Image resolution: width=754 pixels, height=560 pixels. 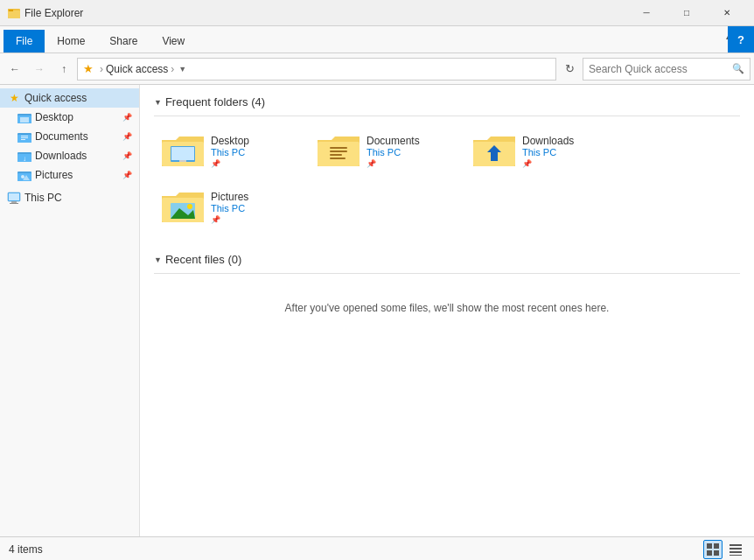 What do you see at coordinates (183, 207) in the screenshot?
I see `pictures-folder-icon-large` at bounding box center [183, 207].